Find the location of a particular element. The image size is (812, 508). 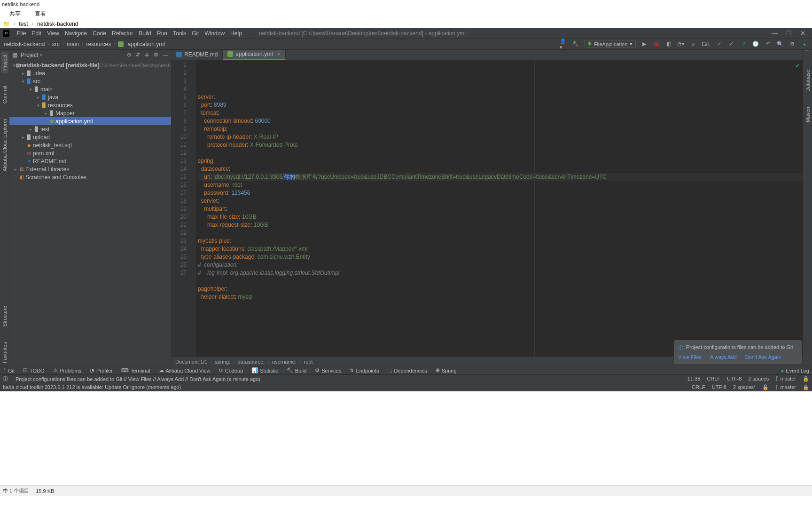

tree-external: ▸⊞External Libraries is located at coordinates (90, 169).